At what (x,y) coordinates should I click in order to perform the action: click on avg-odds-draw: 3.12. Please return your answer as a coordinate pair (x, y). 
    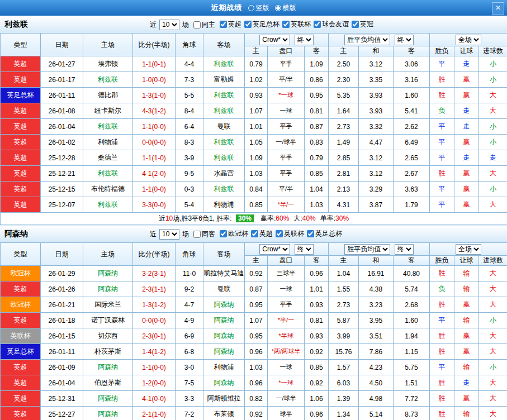
    Looking at the image, I should click on (376, 158).